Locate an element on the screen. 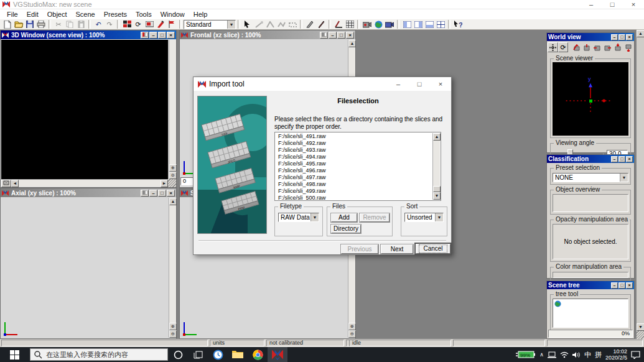 The image size is (644, 362). toolbar-preset-select: Standard ▼ is located at coordinates (210, 25).